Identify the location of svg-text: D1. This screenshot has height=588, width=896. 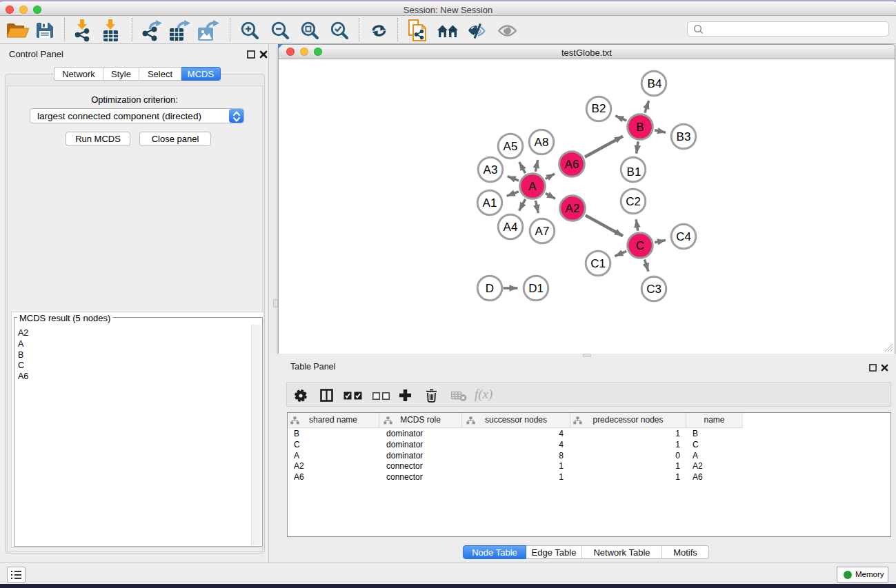
(536, 288).